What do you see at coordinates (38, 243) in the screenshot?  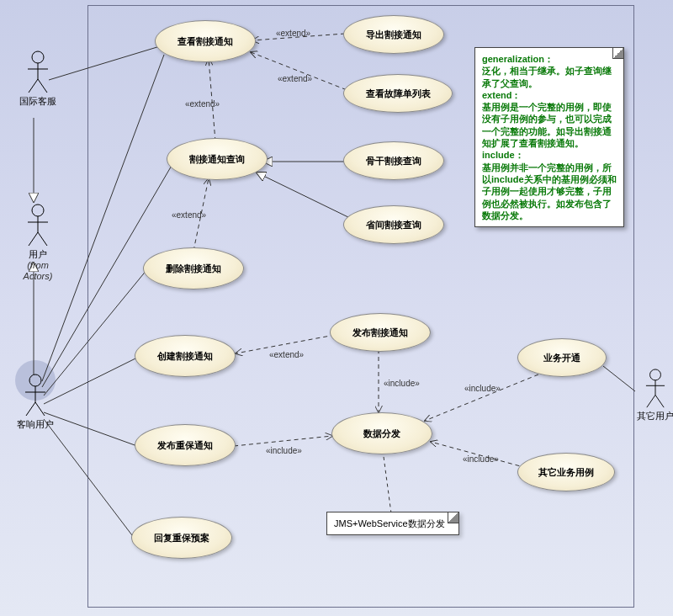 I see `actor-user: 用户 (from Actors)` at bounding box center [38, 243].